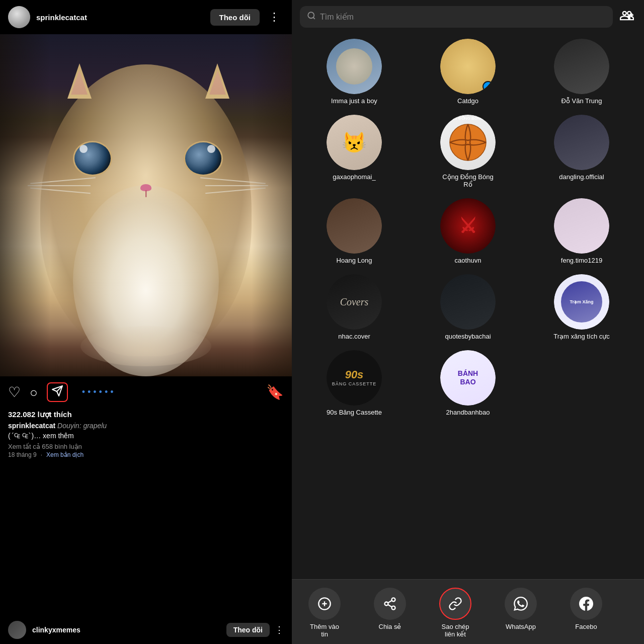 The width and height of the screenshot is (644, 644). Describe the element at coordinates (354, 177) in the screenshot. I see `story-name: gaxaophomai_` at that location.